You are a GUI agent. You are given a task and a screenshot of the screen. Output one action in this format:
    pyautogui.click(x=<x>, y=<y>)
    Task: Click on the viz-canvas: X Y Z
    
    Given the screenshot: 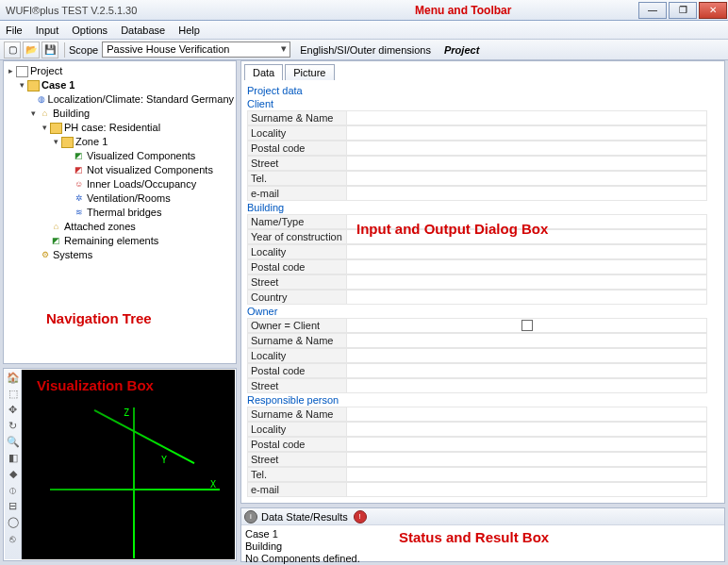 What is the action you would take?
    pyautogui.click(x=128, y=464)
    